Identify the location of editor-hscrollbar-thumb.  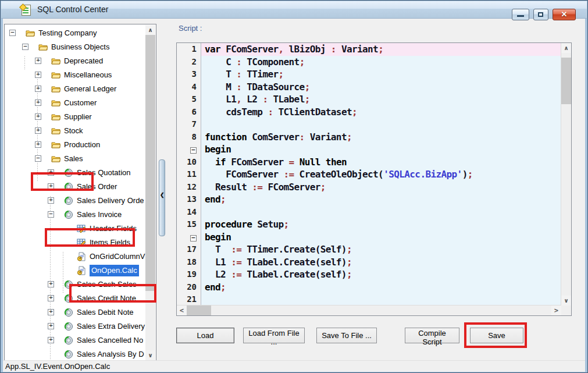
(199, 311).